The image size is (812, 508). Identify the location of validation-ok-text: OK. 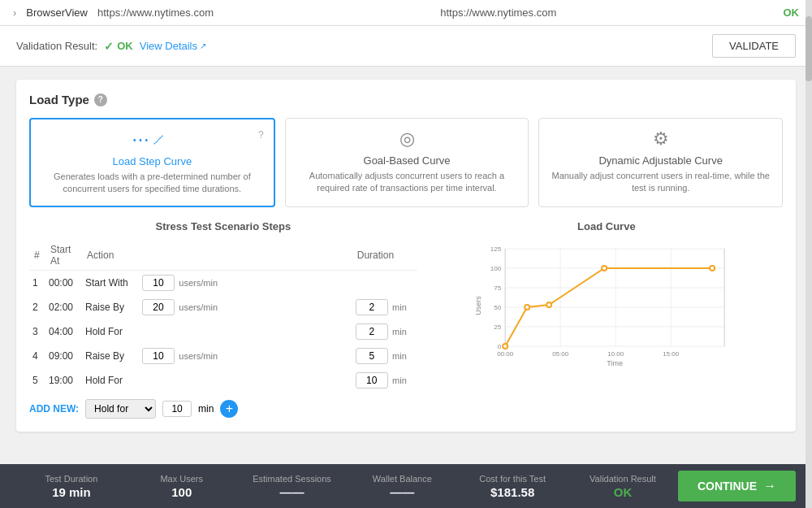
(125, 46).